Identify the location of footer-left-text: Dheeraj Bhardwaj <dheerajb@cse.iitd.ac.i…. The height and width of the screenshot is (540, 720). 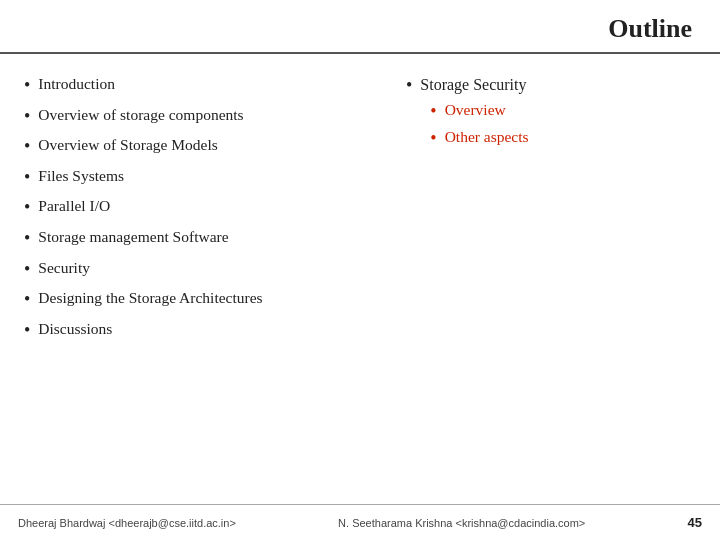
(127, 523).